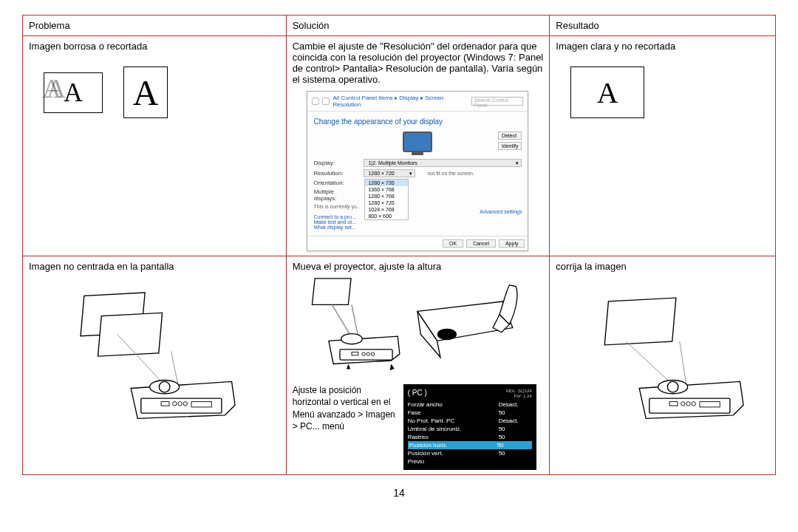 The height and width of the screenshot is (532, 798). I want to click on display-settings-link: What display set..., so click(417, 228).